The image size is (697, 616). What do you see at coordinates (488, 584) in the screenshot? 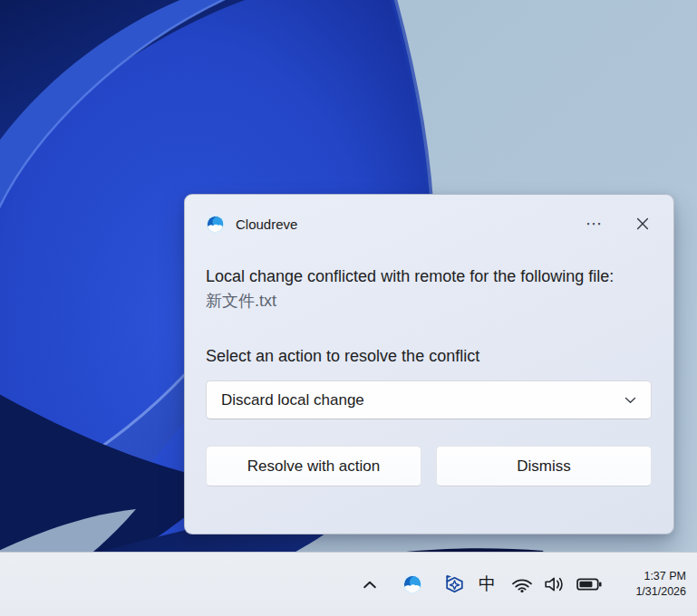
I see `ime-indicator: 中` at bounding box center [488, 584].